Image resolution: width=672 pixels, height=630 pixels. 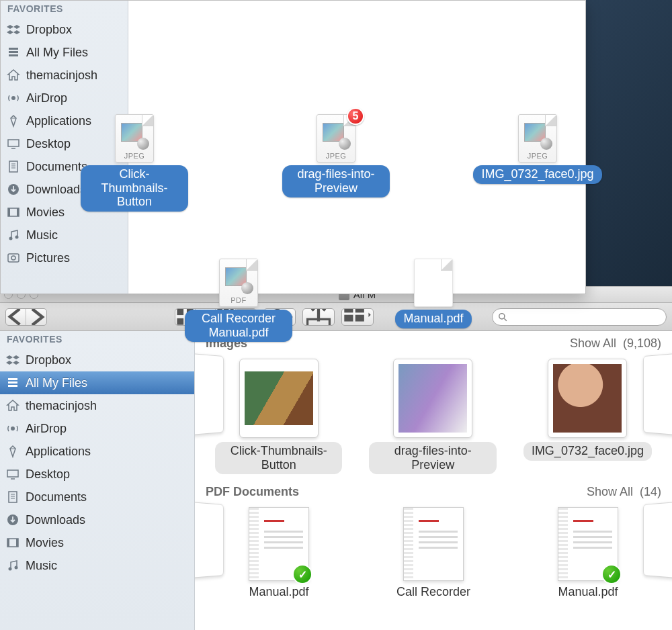 I want to click on search-field, so click(x=579, y=317).